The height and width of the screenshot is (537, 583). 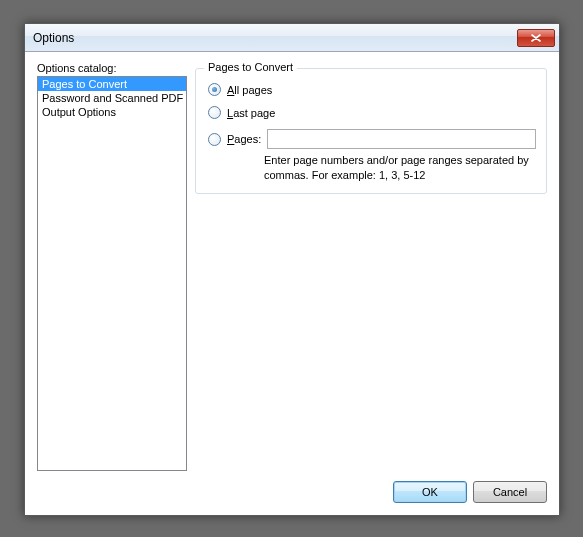 What do you see at coordinates (292, 492) in the screenshot?
I see `dialog-buttons: OK Cancel` at bounding box center [292, 492].